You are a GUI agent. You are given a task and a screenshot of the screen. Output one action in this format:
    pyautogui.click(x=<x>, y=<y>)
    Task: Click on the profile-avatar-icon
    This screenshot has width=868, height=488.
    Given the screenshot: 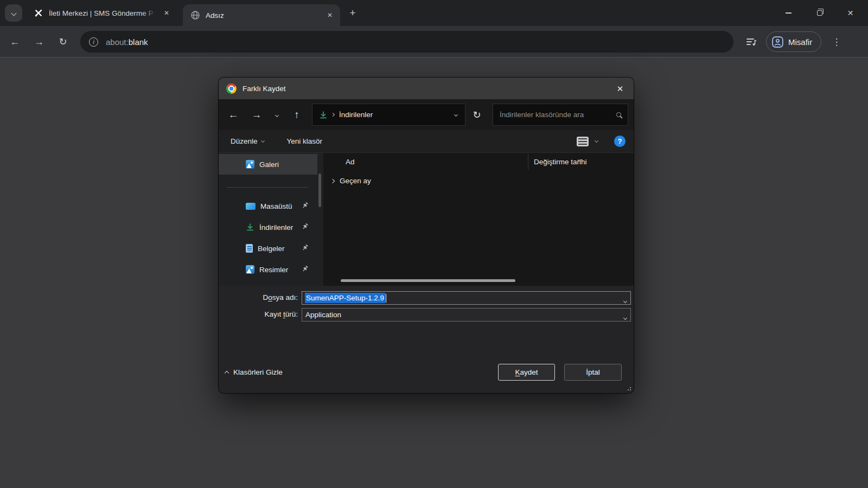 What is the action you would take?
    pyautogui.click(x=778, y=42)
    